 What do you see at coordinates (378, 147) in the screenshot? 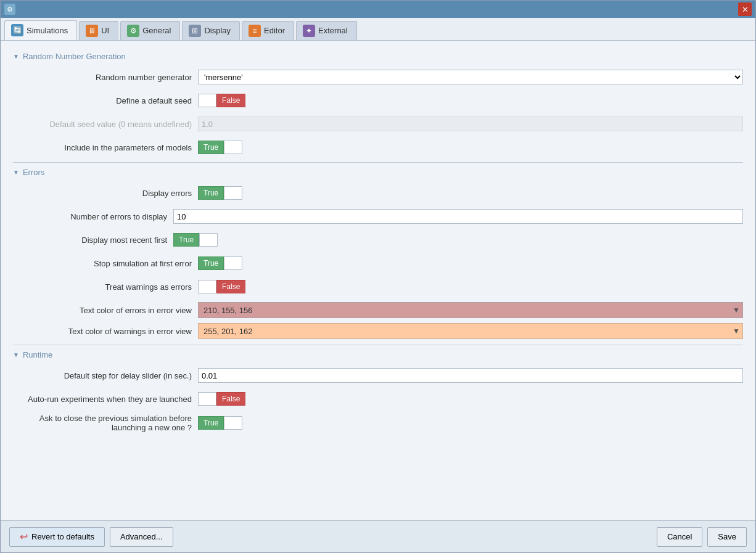
I see `include-params-row: Include in the parameters of models True` at bounding box center [378, 147].